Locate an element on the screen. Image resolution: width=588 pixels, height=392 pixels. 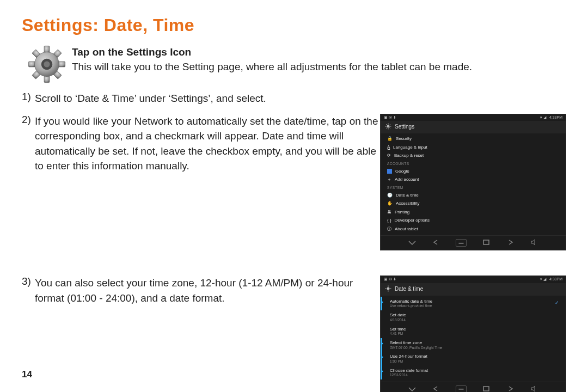
backup-icon: ⟳ is located at coordinates (389, 156).